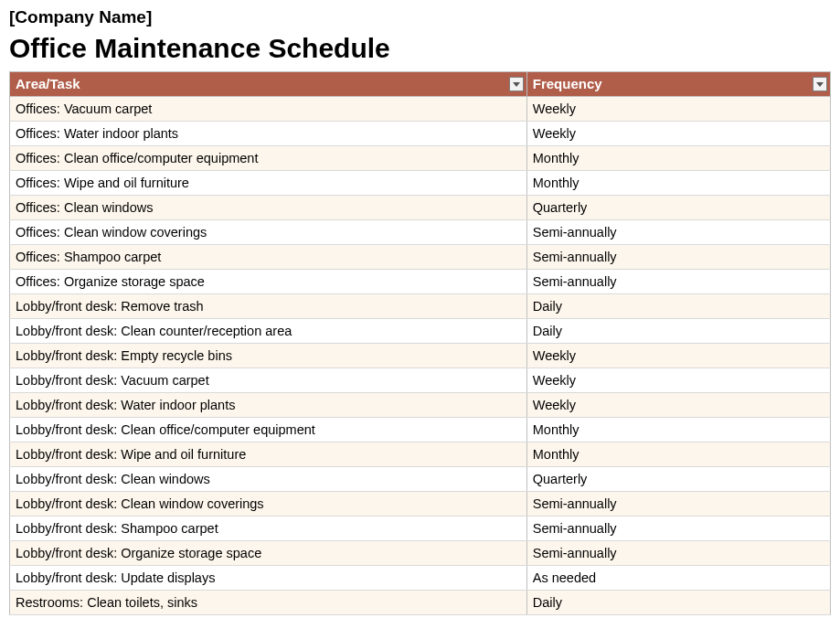 The height and width of the screenshot is (618, 840). I want to click on table-row: Lobby/front desk: Vacuum carpetWeekly, so click(420, 380).